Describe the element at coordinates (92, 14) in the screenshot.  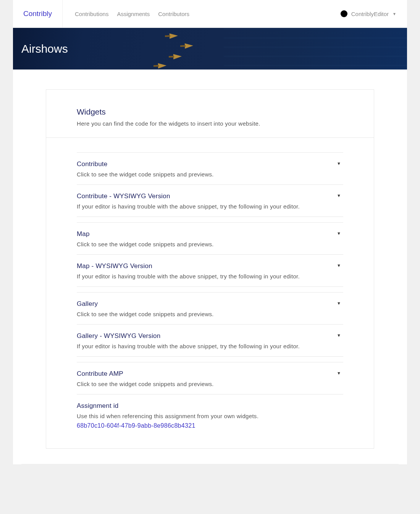
I see `nav-contributions: Contributions` at that location.